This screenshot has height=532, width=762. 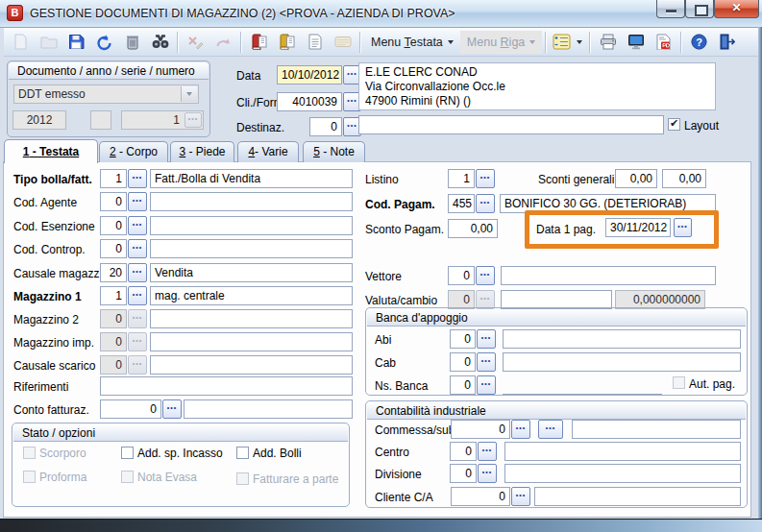 What do you see at coordinates (242, 478) in the screenshot?
I see `fatturare-a-parte-checkbox` at bounding box center [242, 478].